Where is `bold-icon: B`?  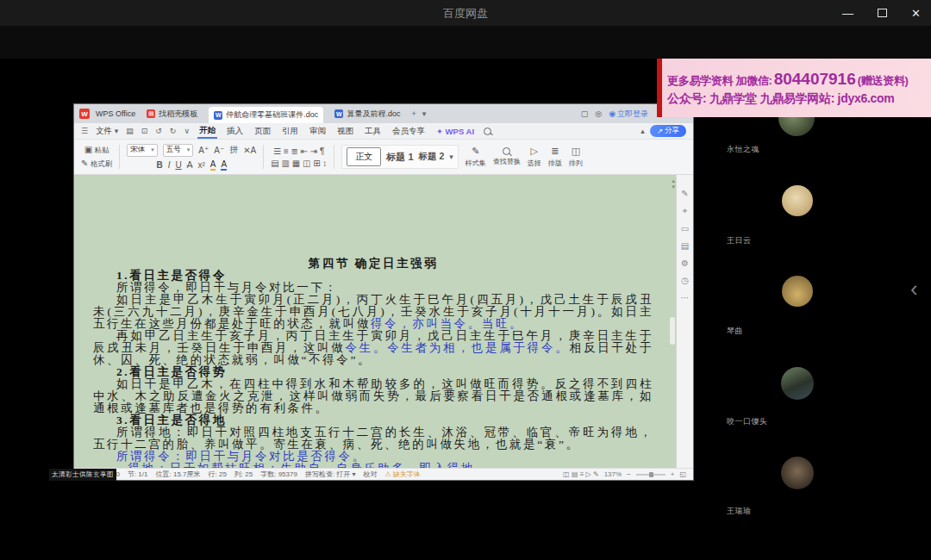
bold-icon: B is located at coordinates (159, 165).